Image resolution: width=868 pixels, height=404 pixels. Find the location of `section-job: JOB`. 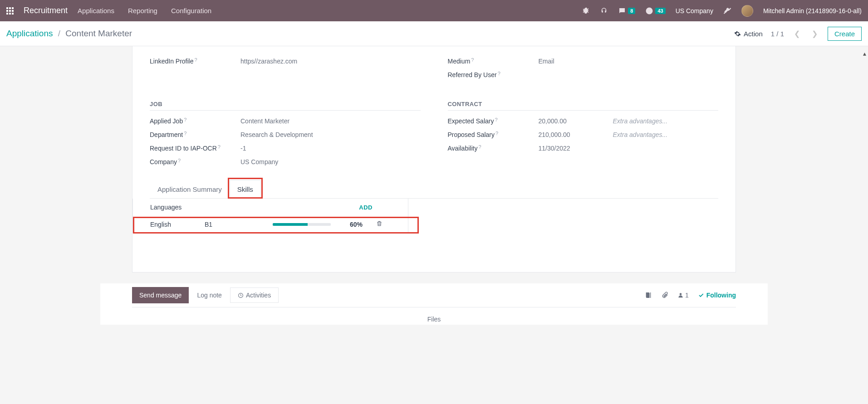

section-job: JOB is located at coordinates (285, 100).